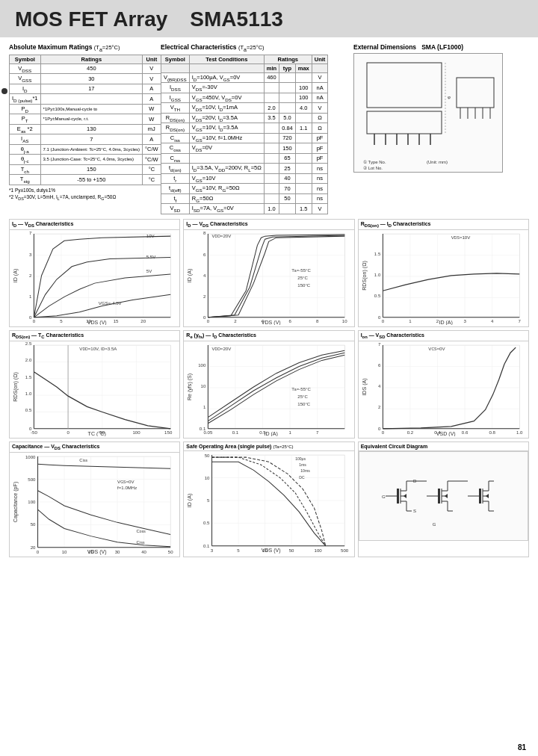 This screenshot has width=538, height=756. I want to click on table-row: Tstg-55 to +150°C, so click(85, 180).